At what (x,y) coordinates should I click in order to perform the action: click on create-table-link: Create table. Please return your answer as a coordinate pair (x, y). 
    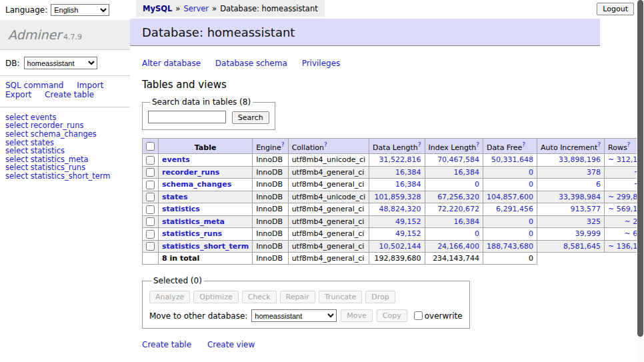
    Looking at the image, I should click on (167, 345).